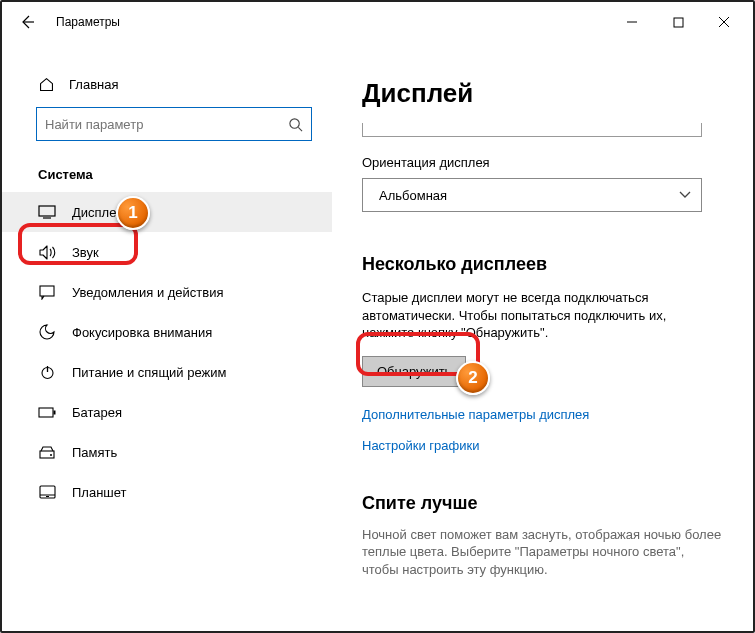 The width and height of the screenshot is (755, 633). I want to click on sidebar-item-battery: Батарея, so click(167, 412).